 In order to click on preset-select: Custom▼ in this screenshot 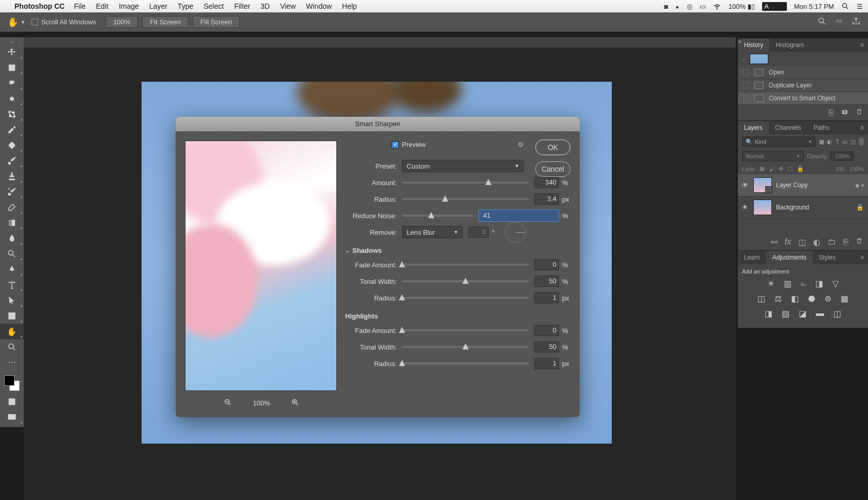, I will do `click(463, 166)`.